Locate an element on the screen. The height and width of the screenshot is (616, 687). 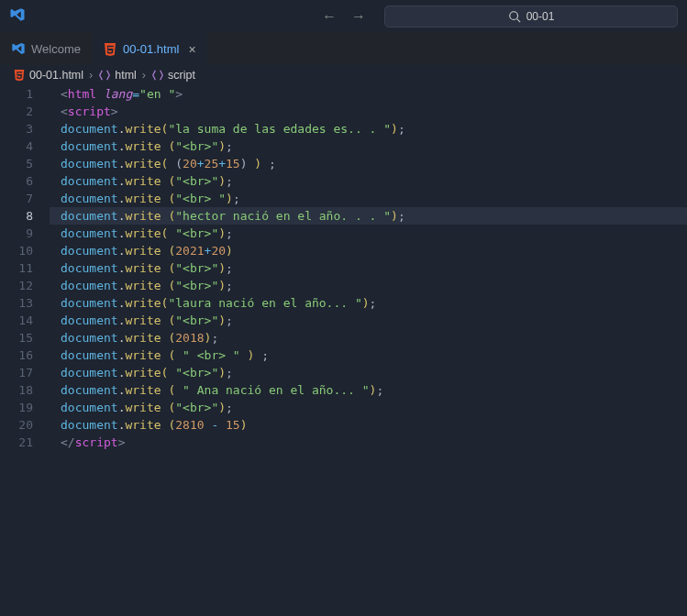
nav-forward-icon: → is located at coordinates (359, 16).